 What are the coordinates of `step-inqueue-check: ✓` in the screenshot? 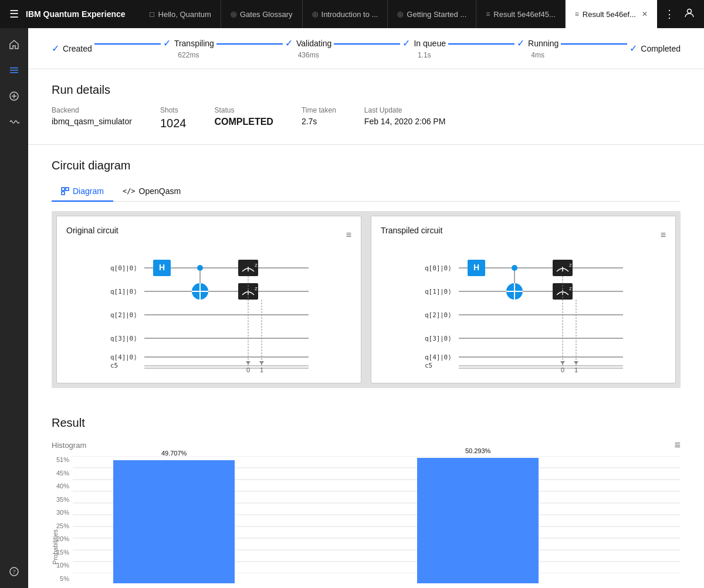 It's located at (406, 43).